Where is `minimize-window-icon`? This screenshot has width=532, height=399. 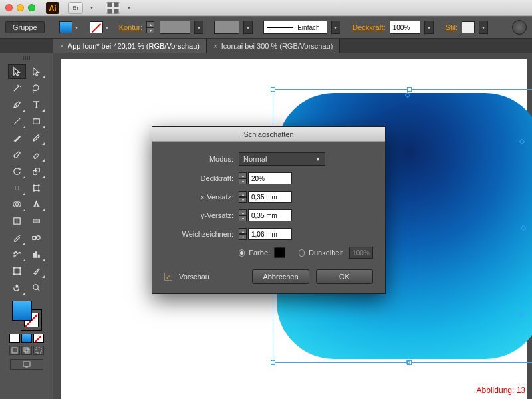
minimize-window-icon is located at coordinates (20, 8).